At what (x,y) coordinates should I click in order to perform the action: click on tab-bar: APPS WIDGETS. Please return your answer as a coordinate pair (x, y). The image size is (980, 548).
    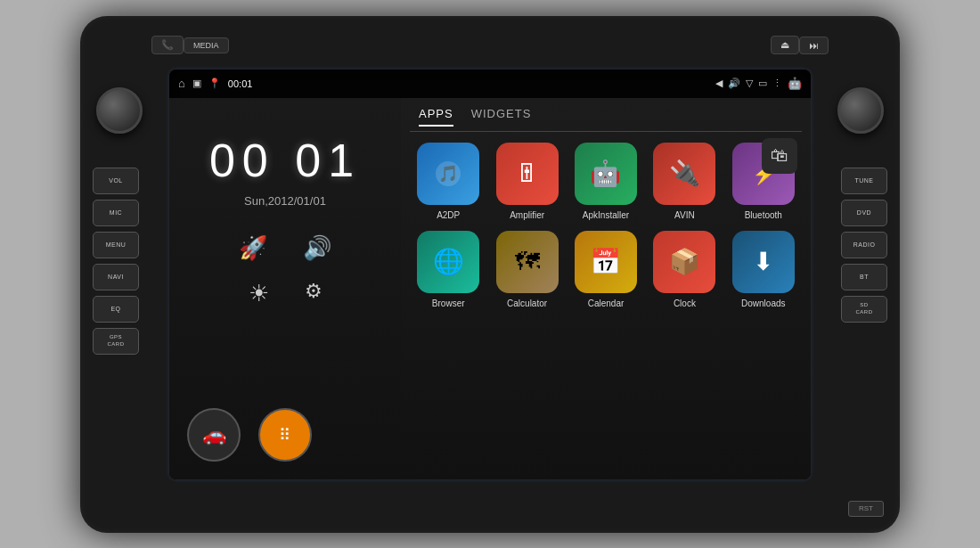
    Looking at the image, I should click on (606, 119).